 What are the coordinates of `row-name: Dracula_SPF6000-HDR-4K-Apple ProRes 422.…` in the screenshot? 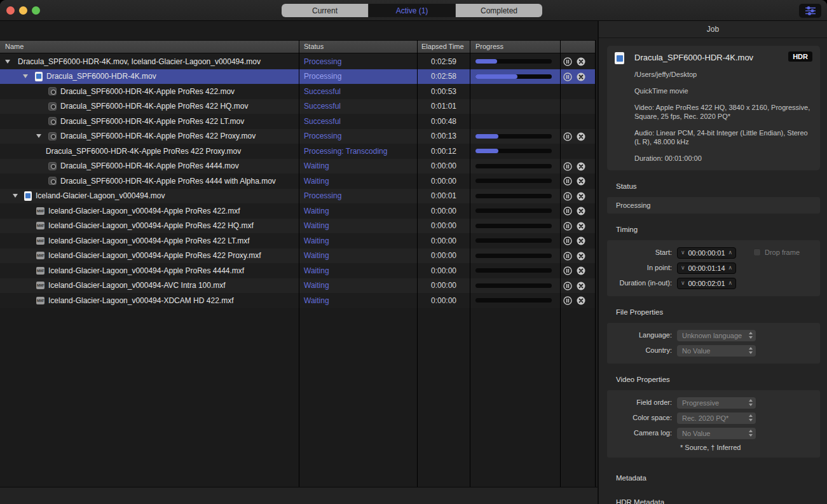 It's located at (147, 92).